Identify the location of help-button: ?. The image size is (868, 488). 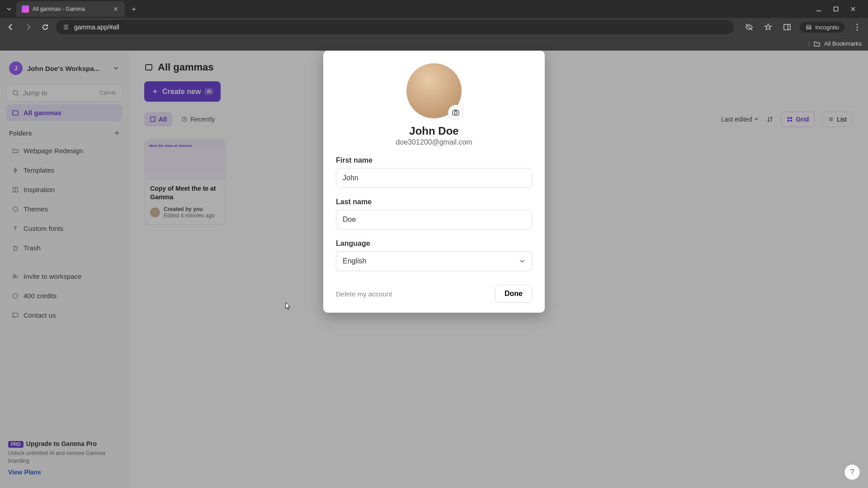
(852, 472).